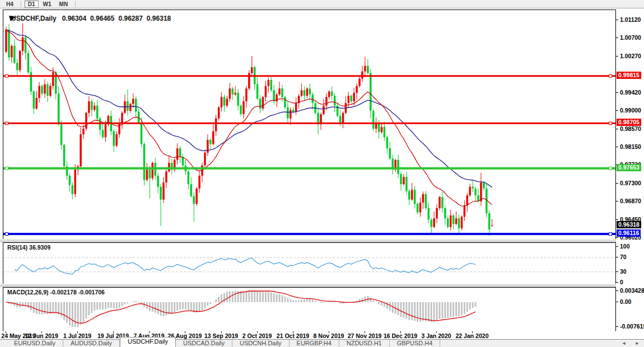  Describe the element at coordinates (365, 344) in the screenshot. I see `tab-nzdusd-h1: NZDUSD.H1` at that location.